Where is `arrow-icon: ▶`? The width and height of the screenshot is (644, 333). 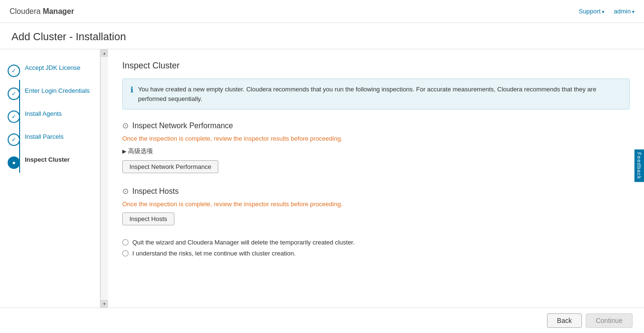
arrow-icon: ▶ is located at coordinates (124, 151).